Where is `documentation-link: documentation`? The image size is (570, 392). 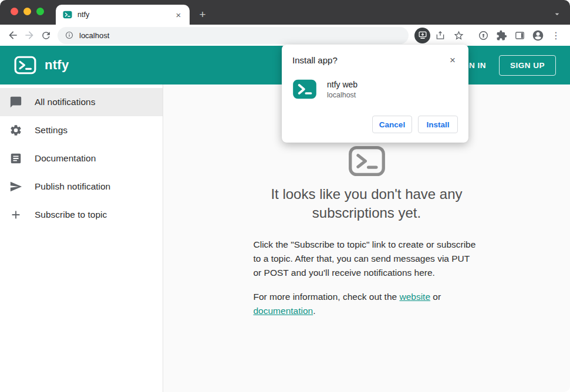
documentation-link: documentation is located at coordinates (284, 311).